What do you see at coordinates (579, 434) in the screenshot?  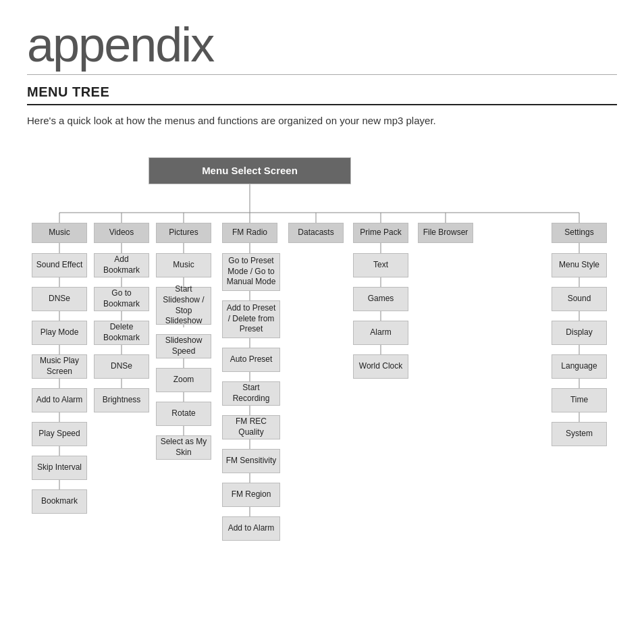 I see `child-system: System` at bounding box center [579, 434].